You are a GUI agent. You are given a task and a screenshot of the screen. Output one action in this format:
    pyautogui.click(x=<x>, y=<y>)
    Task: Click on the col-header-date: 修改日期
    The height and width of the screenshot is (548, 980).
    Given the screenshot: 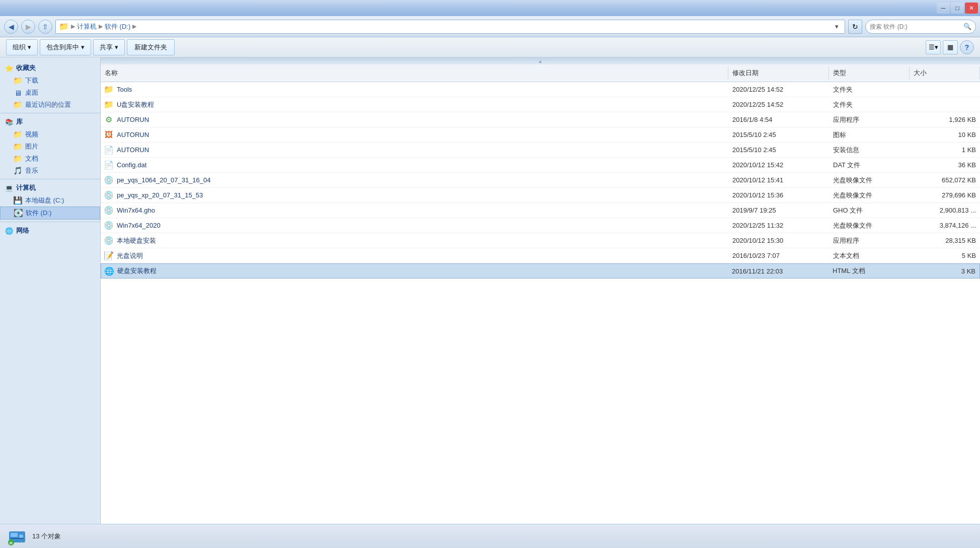 What is the action you would take?
    pyautogui.click(x=779, y=73)
    